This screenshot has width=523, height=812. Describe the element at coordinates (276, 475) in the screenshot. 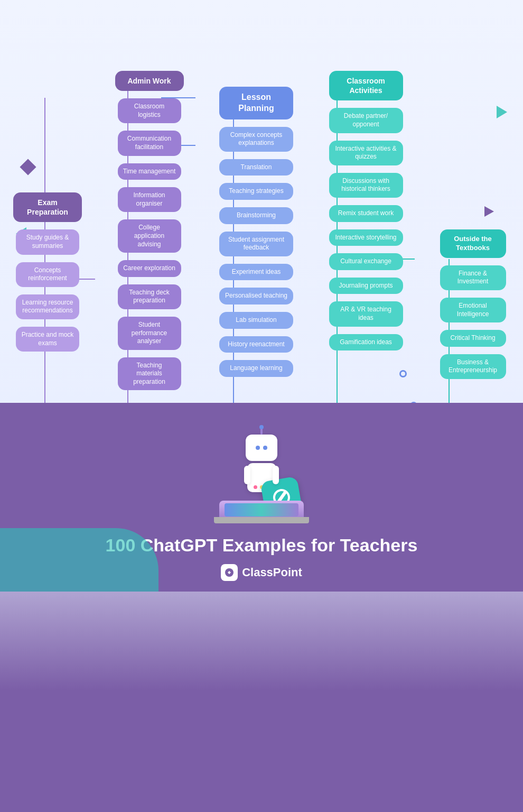

I see `robot-arm-right` at that location.